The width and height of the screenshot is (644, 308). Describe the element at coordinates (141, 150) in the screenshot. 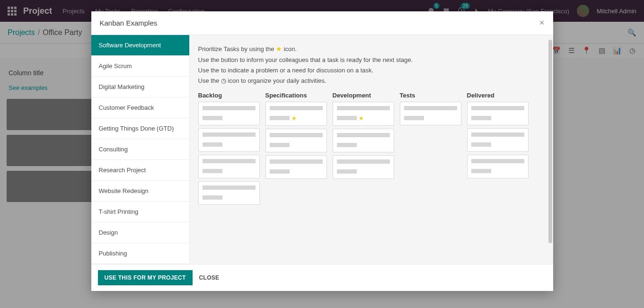

I see `modal-sidebar: Software Development Agile Scrum Digital…` at that location.